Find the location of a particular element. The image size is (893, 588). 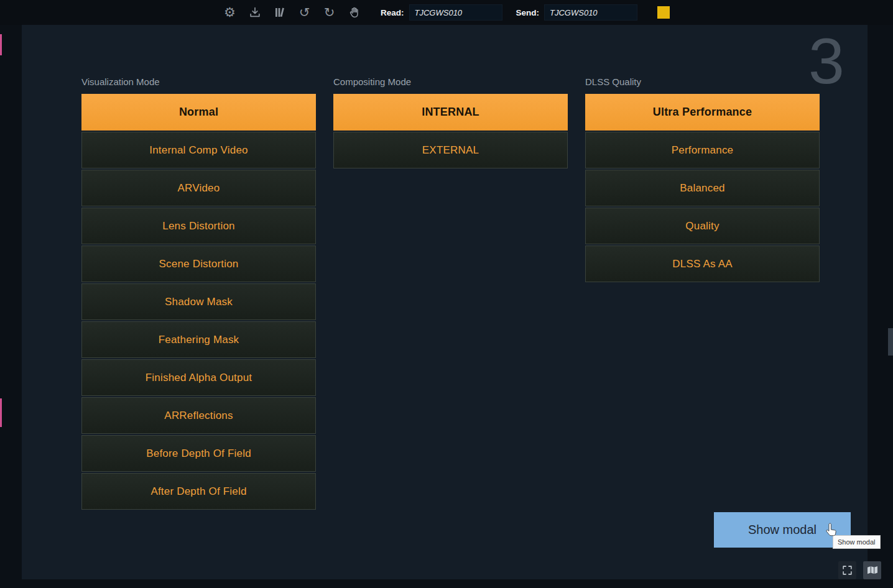

topbar-icon-group: ⚙ ↺ ↻ is located at coordinates (292, 12).